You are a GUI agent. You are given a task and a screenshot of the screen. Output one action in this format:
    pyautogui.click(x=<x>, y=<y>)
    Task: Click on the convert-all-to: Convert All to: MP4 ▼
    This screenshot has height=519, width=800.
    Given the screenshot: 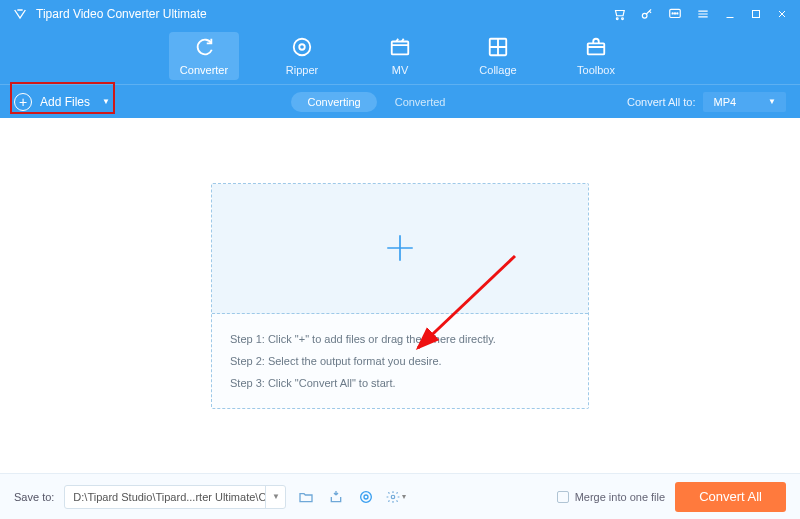 What is the action you would take?
    pyautogui.click(x=706, y=102)
    